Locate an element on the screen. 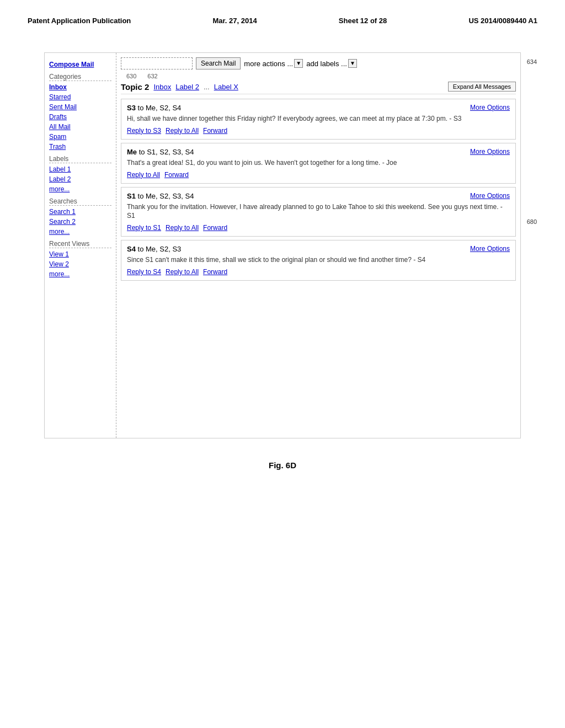  patent-number: US 2014/0089440 A1 is located at coordinates (503, 21).